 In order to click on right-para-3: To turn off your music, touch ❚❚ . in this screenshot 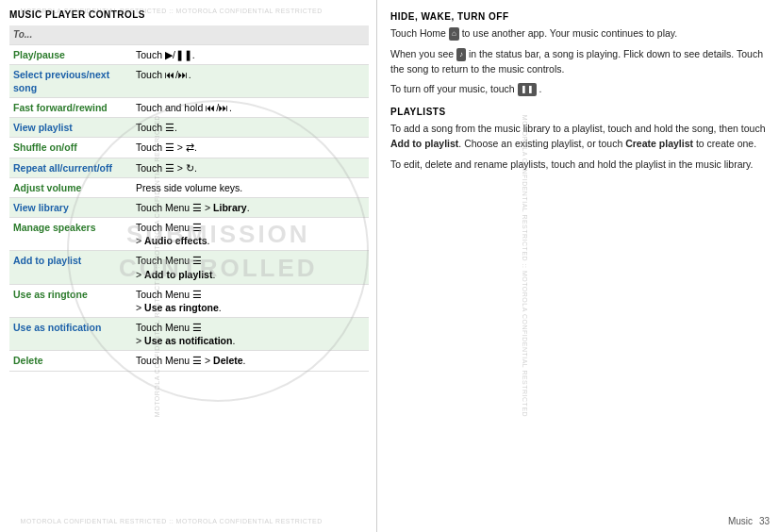, I will do `click(578, 90)`.